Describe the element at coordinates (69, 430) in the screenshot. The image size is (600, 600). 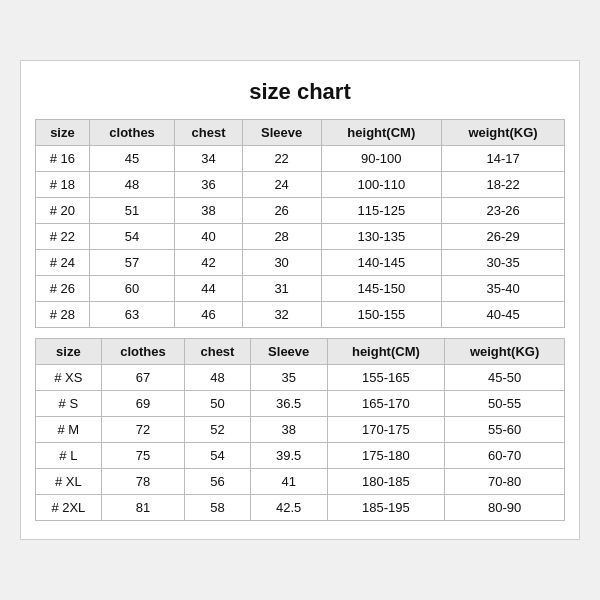
I see `table-cell: # M` at that location.